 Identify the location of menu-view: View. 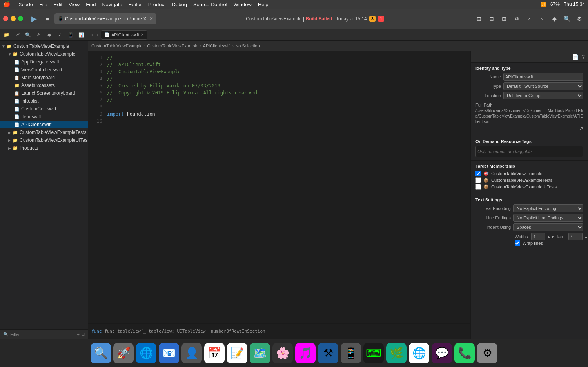
(74, 5).